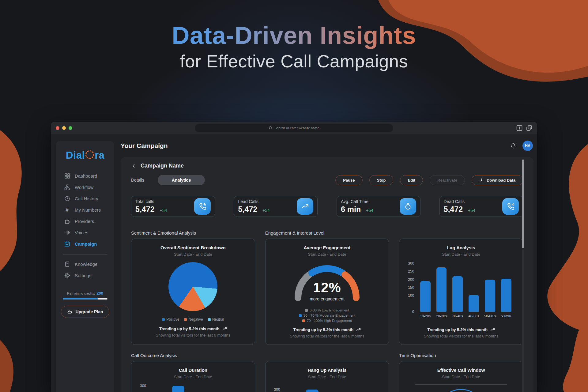 Image resolution: width=588 pixels, height=392 pixels. What do you see at coordinates (218, 319) in the screenshot?
I see `legend-label: Neutral` at bounding box center [218, 319].